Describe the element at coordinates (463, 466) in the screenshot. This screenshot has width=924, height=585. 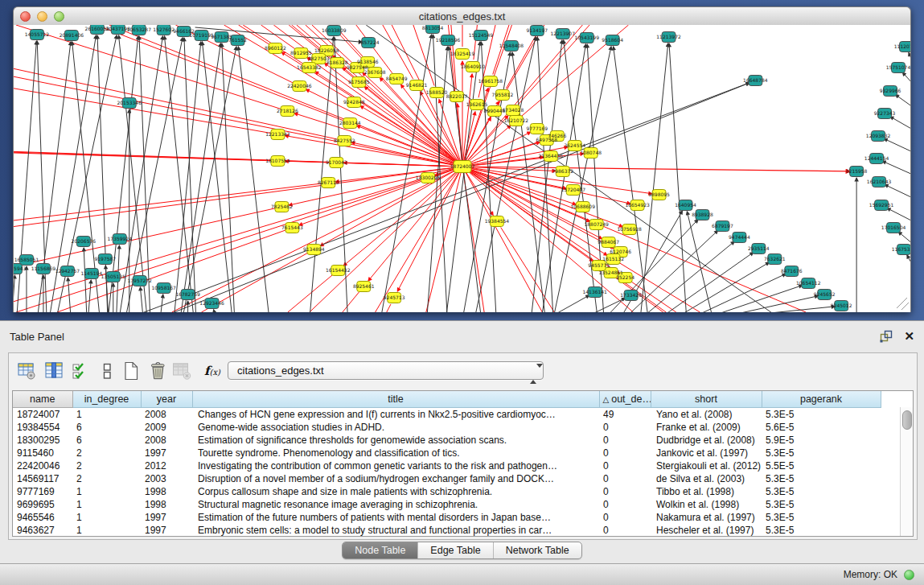
I see `table-row: 2242004622012Investigating the contribut…` at that location.